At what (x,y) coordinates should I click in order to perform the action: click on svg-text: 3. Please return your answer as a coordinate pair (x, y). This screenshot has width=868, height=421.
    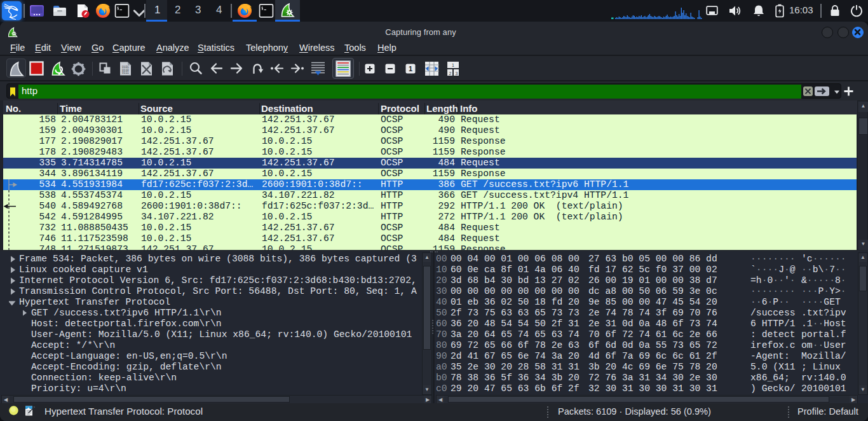
    Looking at the image, I should click on (457, 74).